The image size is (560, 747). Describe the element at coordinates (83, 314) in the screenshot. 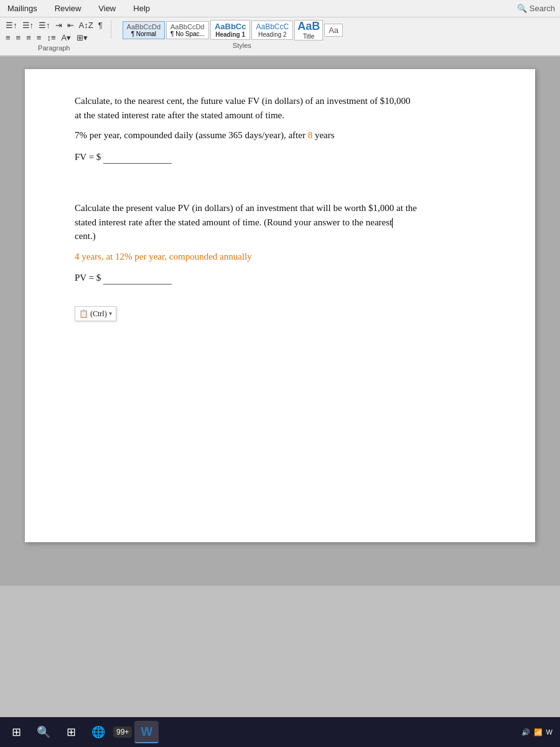

I see `paste-icon: 📋` at that location.